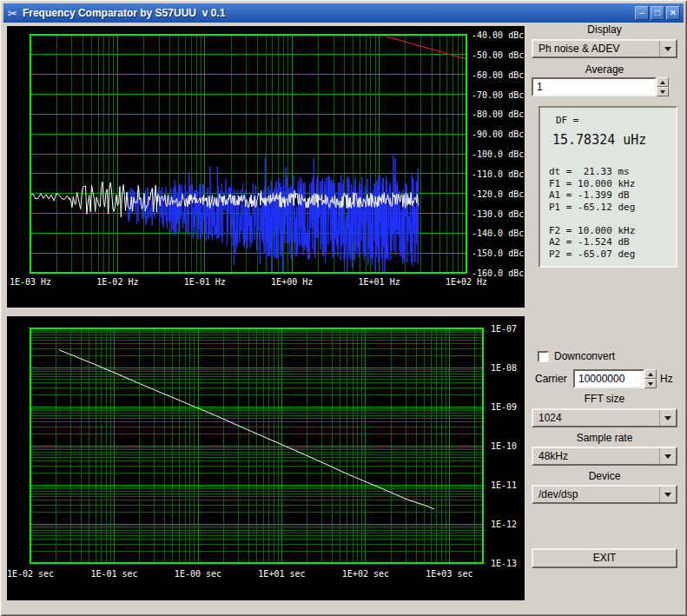 This screenshot has height=616, width=687. Describe the element at coordinates (657, 13) in the screenshot. I see `maximize-button: □` at that location.